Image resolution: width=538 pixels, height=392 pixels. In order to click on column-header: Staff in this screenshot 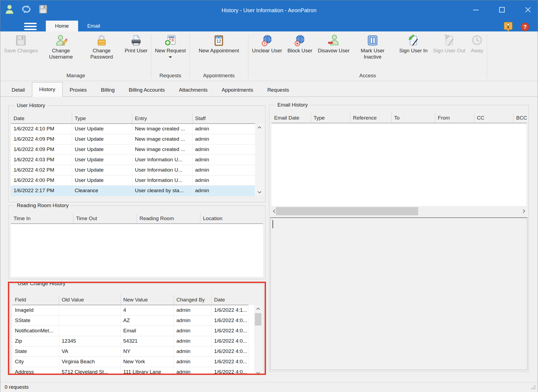, I will do `click(223, 118)`.